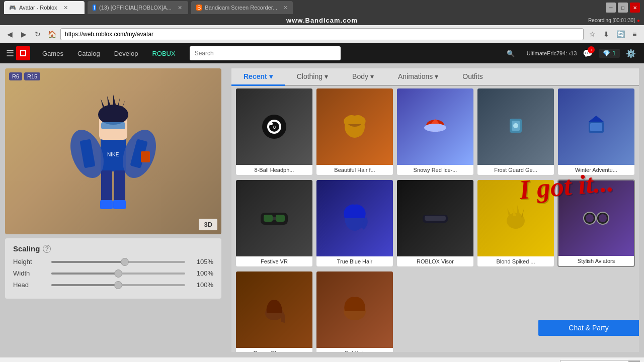 Image resolution: width=644 pixels, height=362 pixels. I want to click on svg-text: NIKE, so click(113, 155).